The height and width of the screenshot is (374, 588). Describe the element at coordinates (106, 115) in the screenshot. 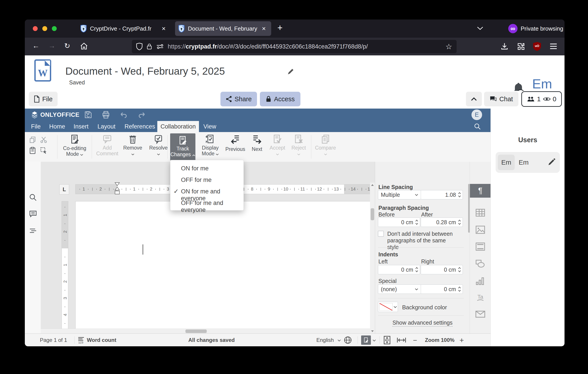

I see `print-icon` at that location.